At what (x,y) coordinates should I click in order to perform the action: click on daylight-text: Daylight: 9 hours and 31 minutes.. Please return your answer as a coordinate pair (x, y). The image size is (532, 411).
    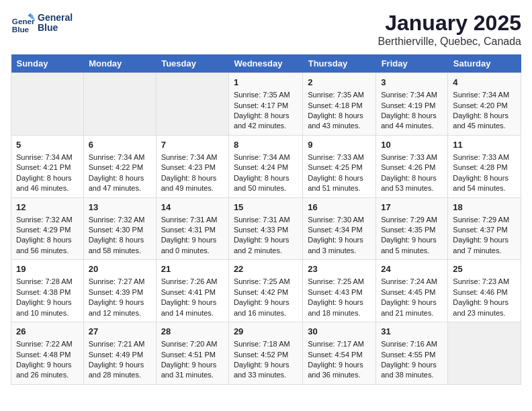
    Looking at the image, I should click on (189, 369).